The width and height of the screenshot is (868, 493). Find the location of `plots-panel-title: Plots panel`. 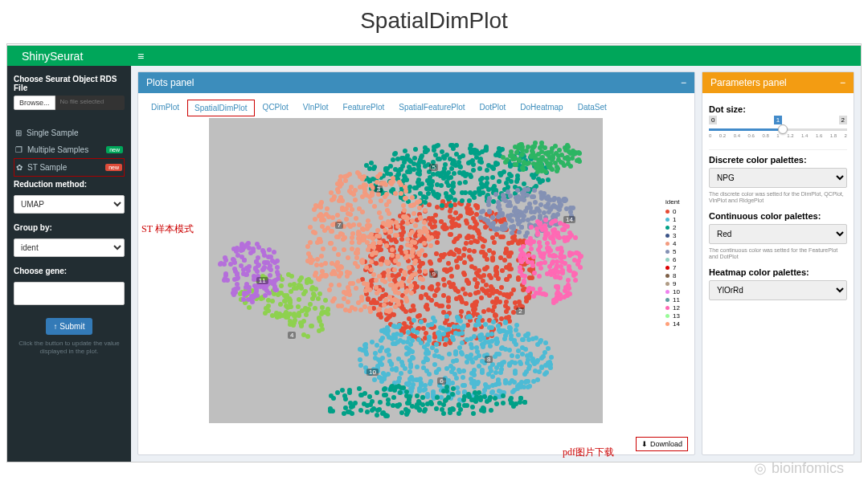

plots-panel-title: Plots panel is located at coordinates (170, 83).